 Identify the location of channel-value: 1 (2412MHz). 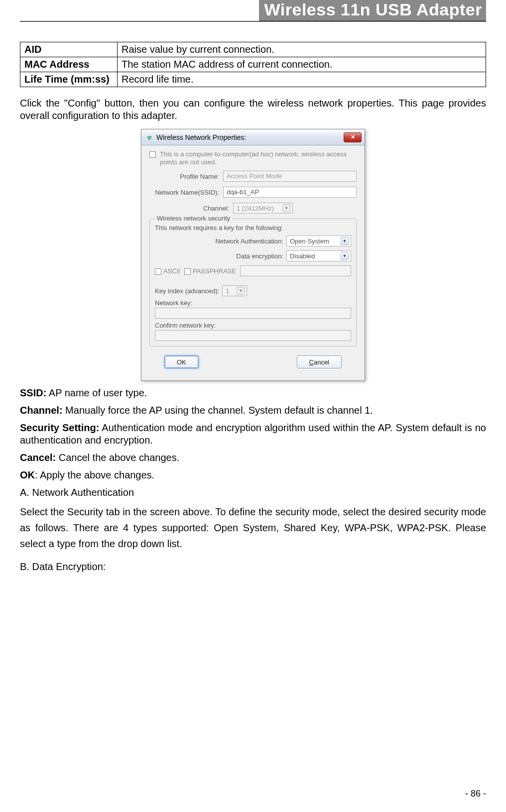
(255, 208).